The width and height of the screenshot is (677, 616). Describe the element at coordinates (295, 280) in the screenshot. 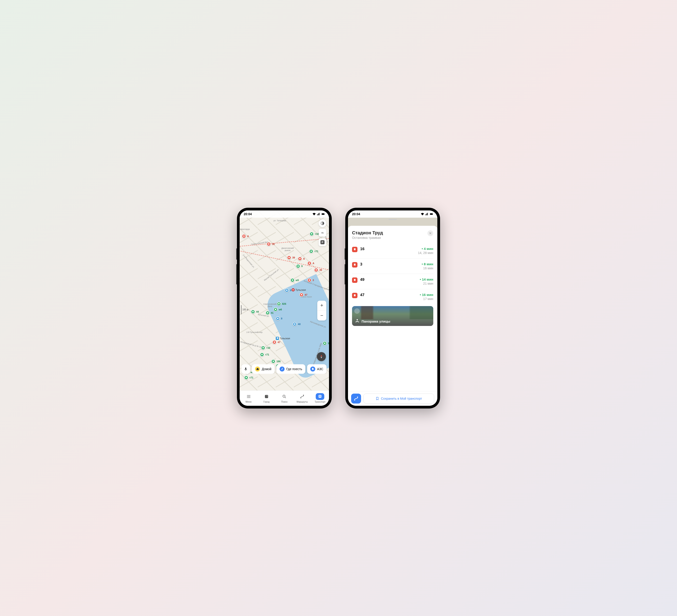

I see `transit-marker: м5` at that location.